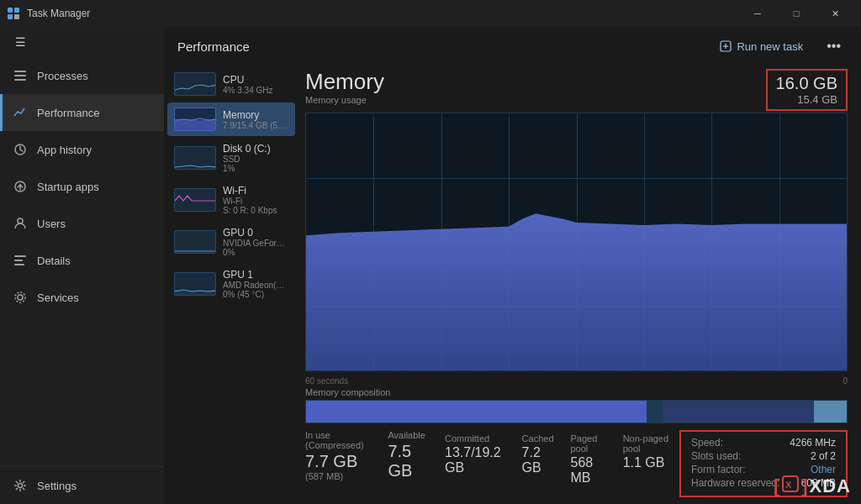 The width and height of the screenshot is (861, 504). What do you see at coordinates (20, 186) in the screenshot?
I see `startup-icon` at bounding box center [20, 186].